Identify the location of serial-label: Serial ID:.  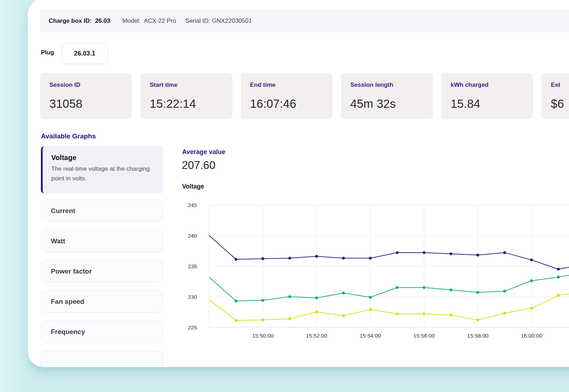
(198, 21).